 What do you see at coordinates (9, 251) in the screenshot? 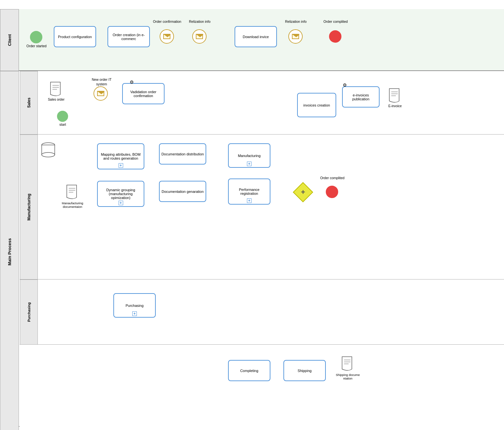
I see `lane-label-main: Main Process` at bounding box center [9, 251].